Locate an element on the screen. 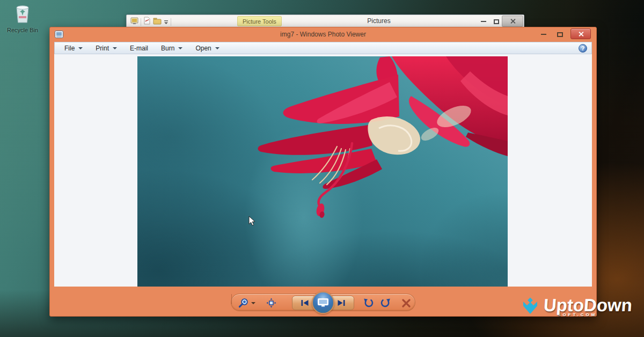 The image size is (644, 337). help-icon: ? is located at coordinates (583, 48).